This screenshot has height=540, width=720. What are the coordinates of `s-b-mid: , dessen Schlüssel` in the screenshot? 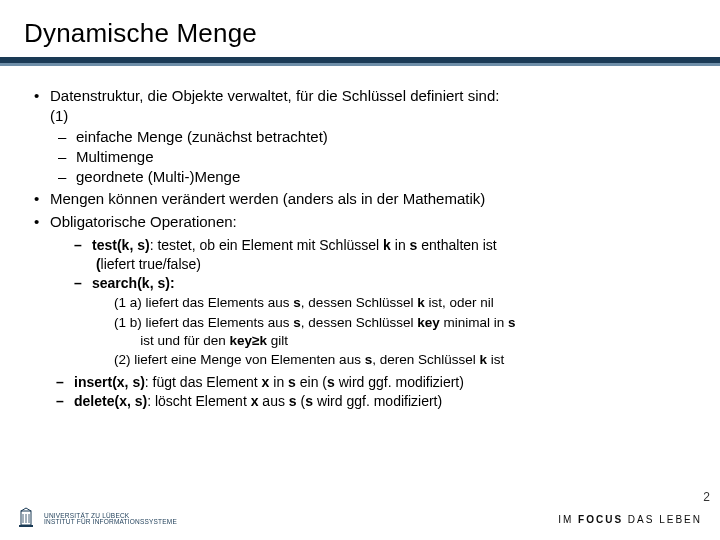 It's located at (359, 322).